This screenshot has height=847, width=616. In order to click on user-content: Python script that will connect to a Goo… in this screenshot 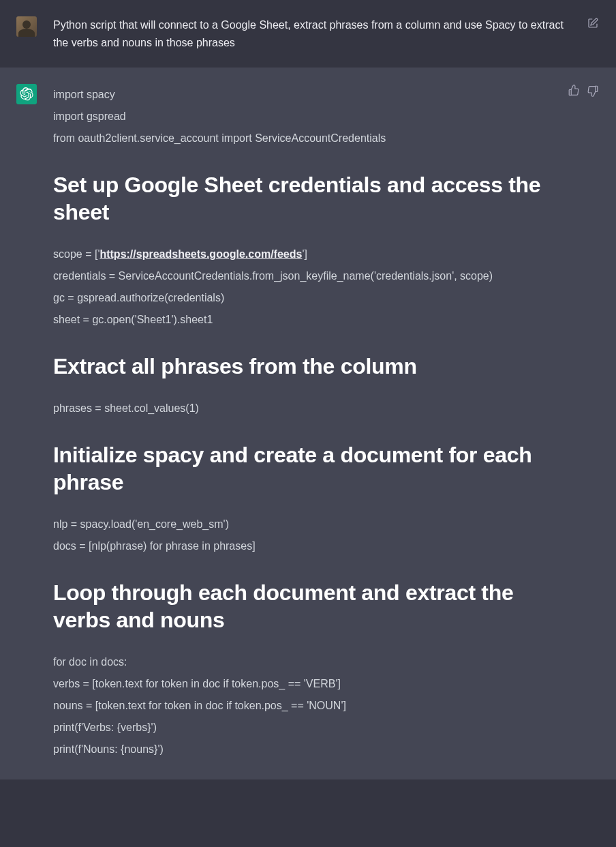, I will do `click(326, 34)`.